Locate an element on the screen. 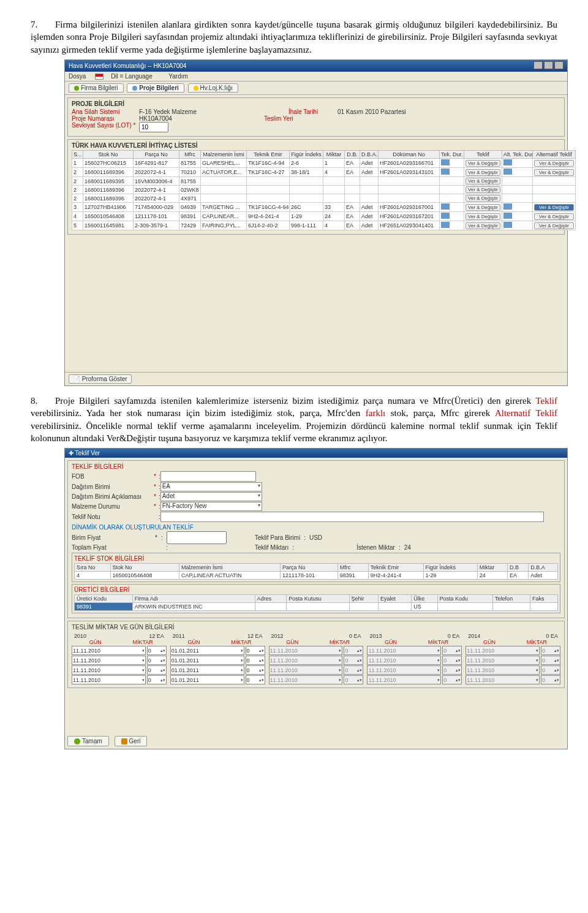  teklif-bilgileri-panel: TEKLİF BİLGİLERİ FOB*: Dağıtım Birimi*: … is located at coordinates (316, 539).